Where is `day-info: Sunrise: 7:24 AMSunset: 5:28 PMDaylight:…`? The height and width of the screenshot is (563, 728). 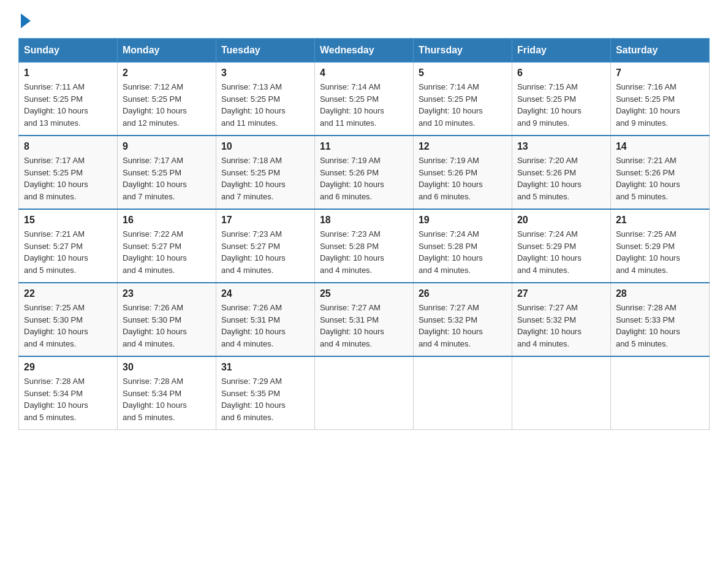 day-info: Sunrise: 7:24 AMSunset: 5:28 PMDaylight:… is located at coordinates (463, 252).